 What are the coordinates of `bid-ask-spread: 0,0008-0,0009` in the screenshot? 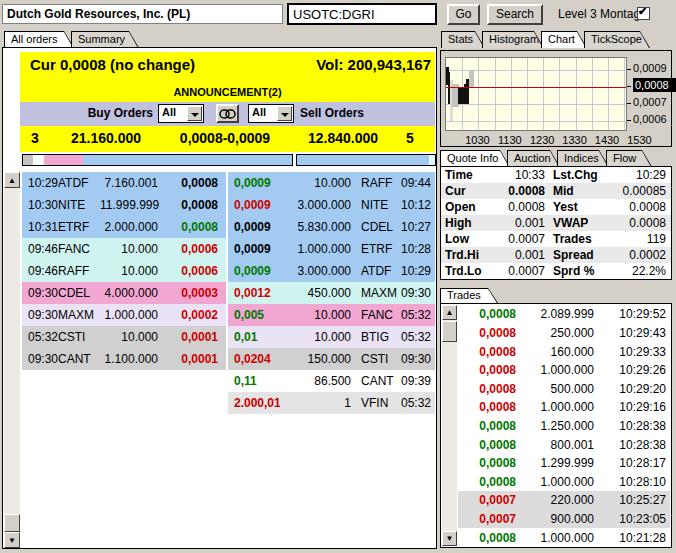 It's located at (225, 138).